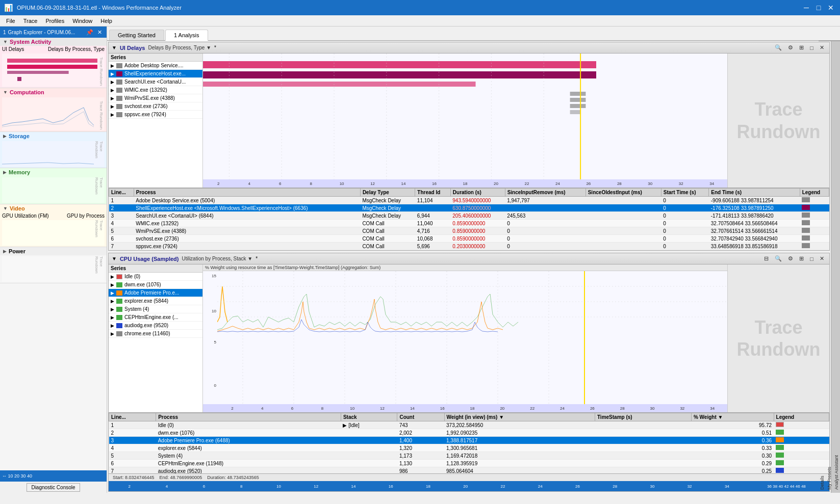 The height and width of the screenshot is (504, 840). Describe the element at coordinates (794, 259) in the screenshot. I see `cpu-controls: ⊟ 🔍 ⚙ ⊞ □ ✕` at that location.